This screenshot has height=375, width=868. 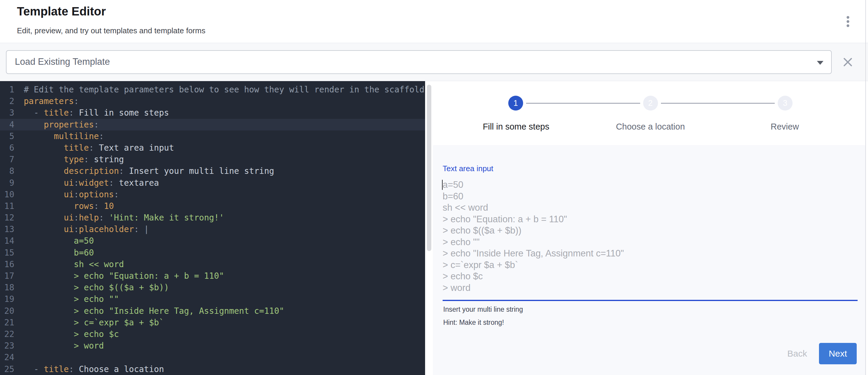 What do you see at coordinates (648, 96) in the screenshot?
I see `stepper: 123` at bounding box center [648, 96].